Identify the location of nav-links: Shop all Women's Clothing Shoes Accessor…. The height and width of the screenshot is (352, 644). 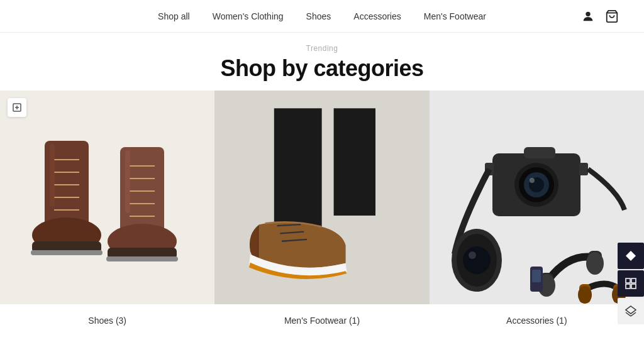
(322, 16).